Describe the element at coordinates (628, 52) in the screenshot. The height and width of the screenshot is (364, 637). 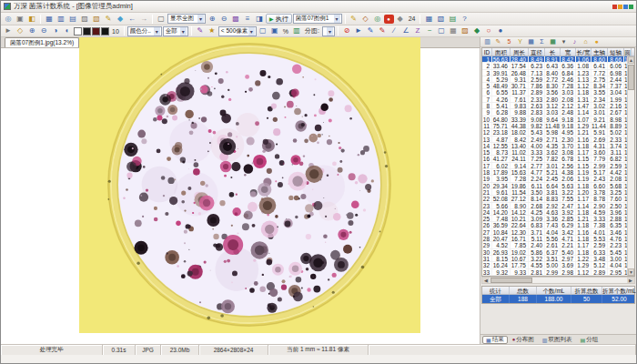
I see `column-header-圆: 圆` at that location.